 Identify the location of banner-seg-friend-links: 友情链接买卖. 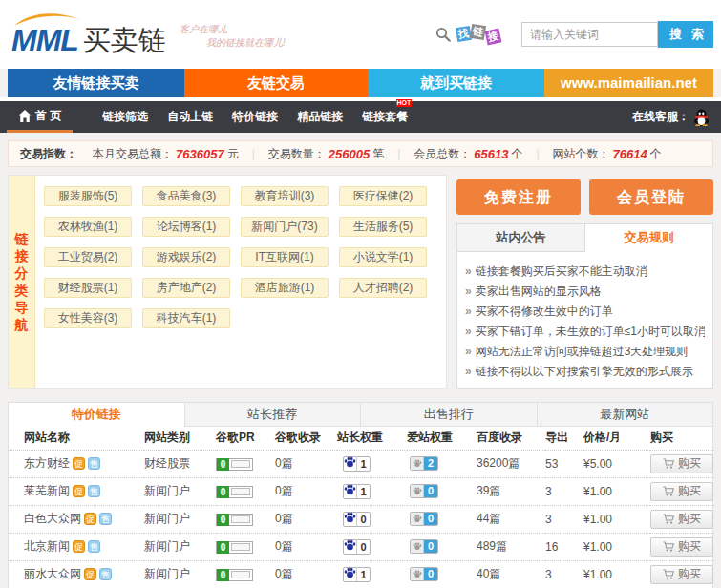
(95, 83).